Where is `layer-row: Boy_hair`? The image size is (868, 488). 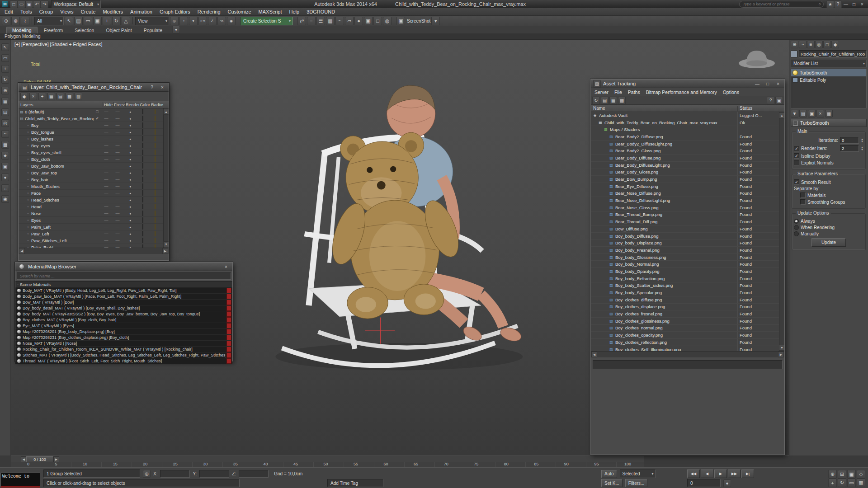
layer-row: Boy_hair is located at coordinates (91, 180).